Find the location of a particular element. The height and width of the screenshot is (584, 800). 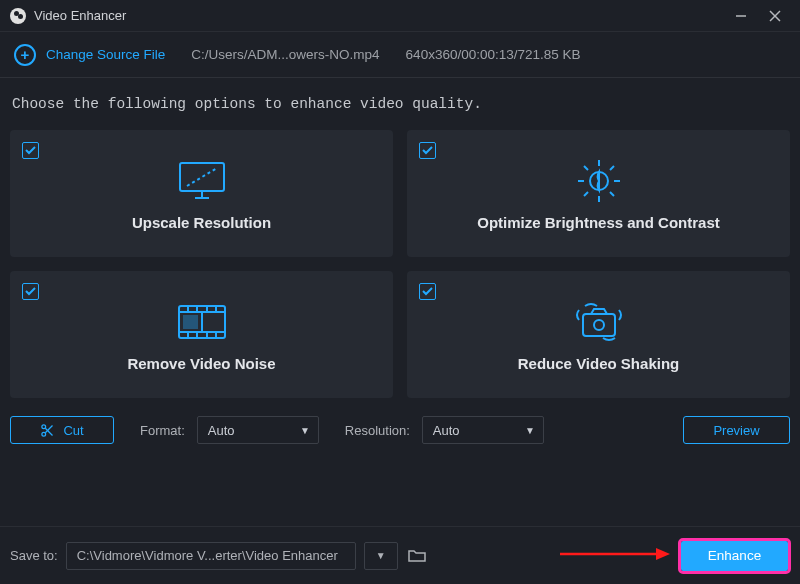

change-source-label: Change Source File is located at coordinates (106, 54).